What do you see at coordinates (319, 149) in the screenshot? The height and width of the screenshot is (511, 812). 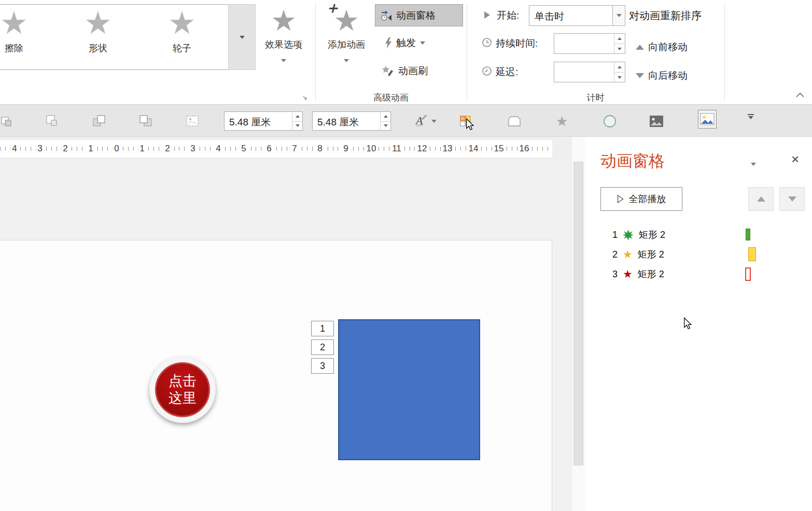 I see `ruler-number: 8` at bounding box center [319, 149].